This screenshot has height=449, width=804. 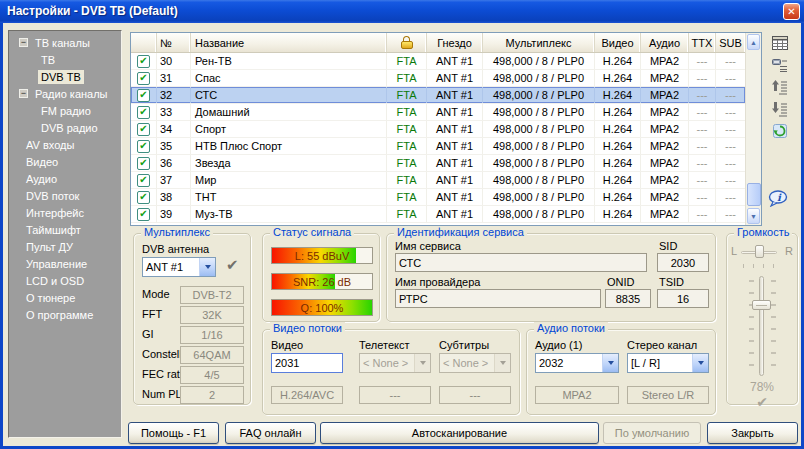 What do you see at coordinates (65, 280) in the screenshot?
I see `sidebar-item: − LCD и OSD` at bounding box center [65, 280].